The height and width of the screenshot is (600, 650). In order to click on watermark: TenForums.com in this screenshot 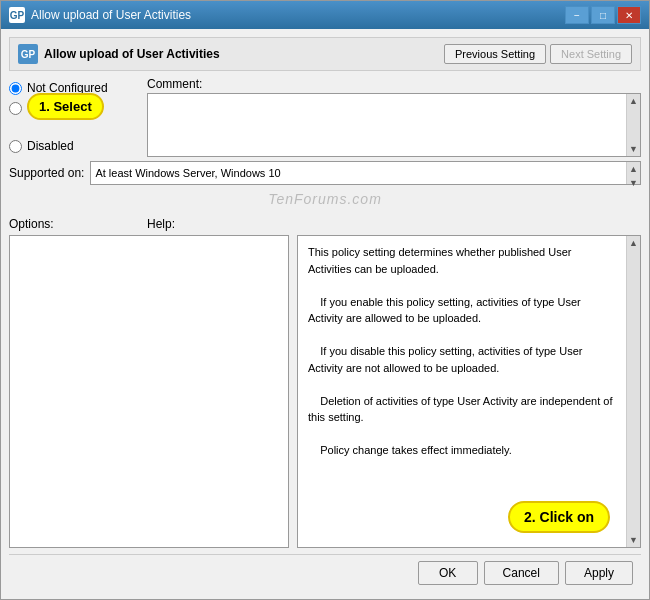, I will do `click(325, 199)`.